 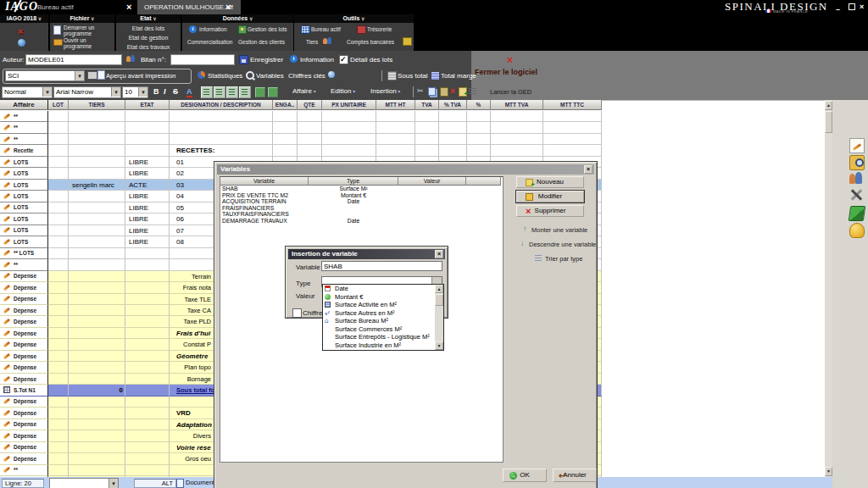 What do you see at coordinates (207, 92) in the screenshot?
I see `align-left-button` at bounding box center [207, 92].